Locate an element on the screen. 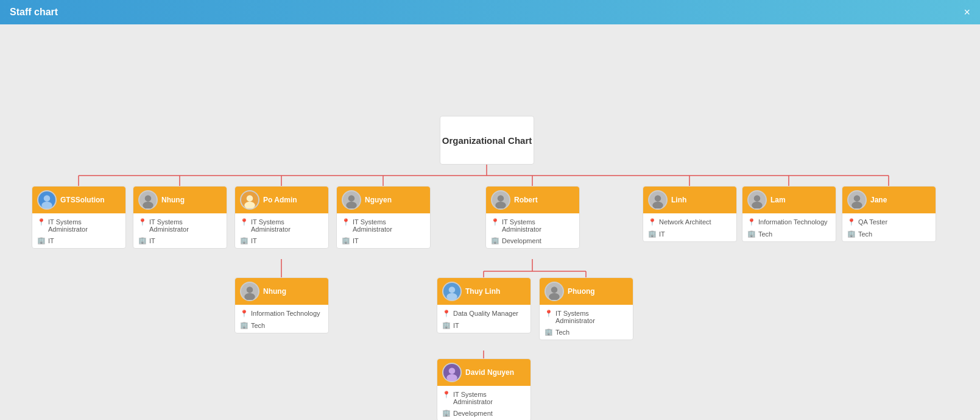 The width and height of the screenshot is (980, 420). node-header: Po Admin is located at coordinates (281, 200).